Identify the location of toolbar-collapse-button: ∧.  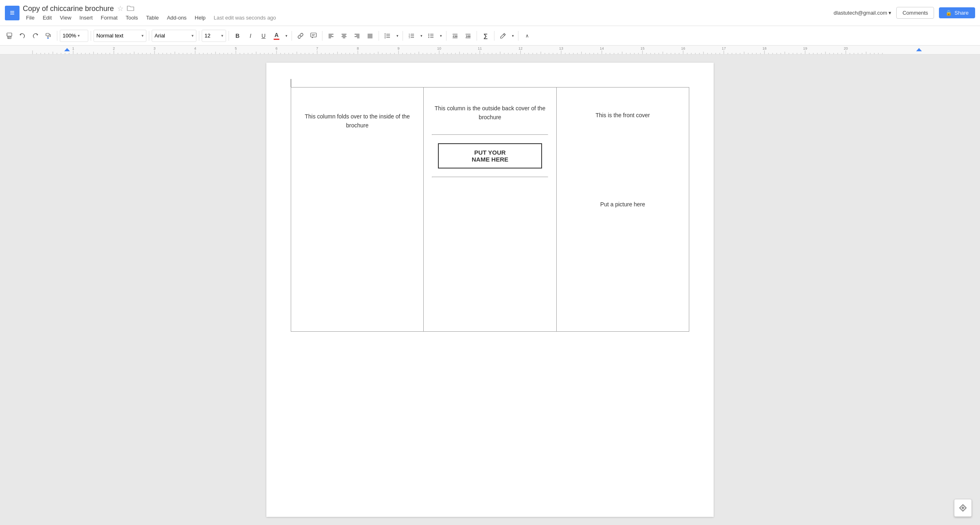
(527, 36).